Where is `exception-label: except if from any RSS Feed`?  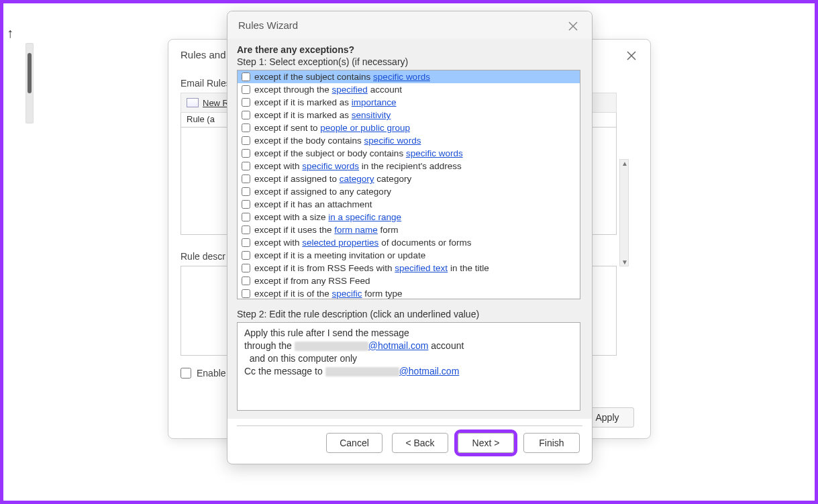 exception-label: except if from any RSS Feed is located at coordinates (313, 281).